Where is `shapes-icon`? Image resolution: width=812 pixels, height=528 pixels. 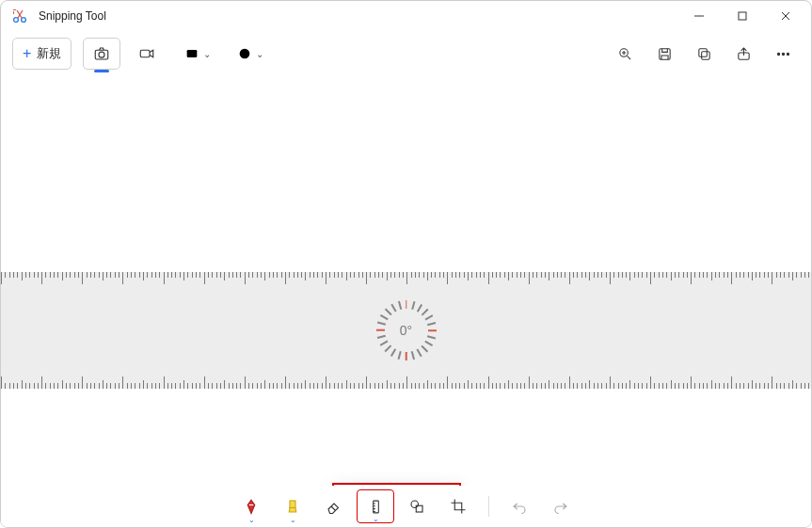 shapes-icon is located at coordinates (417, 506).